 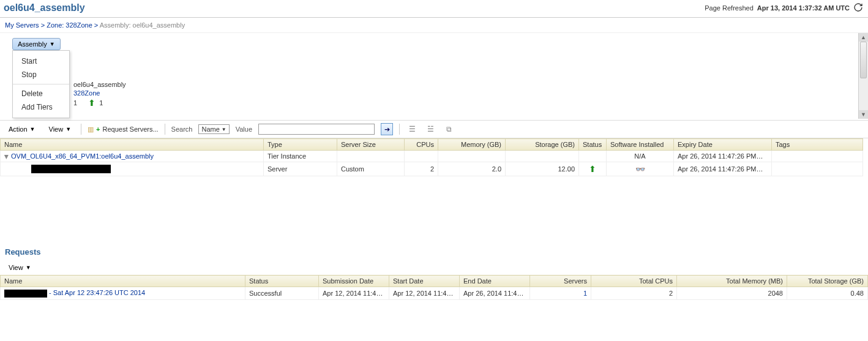 I want to click on menu-separator, so click(x=41, y=84).